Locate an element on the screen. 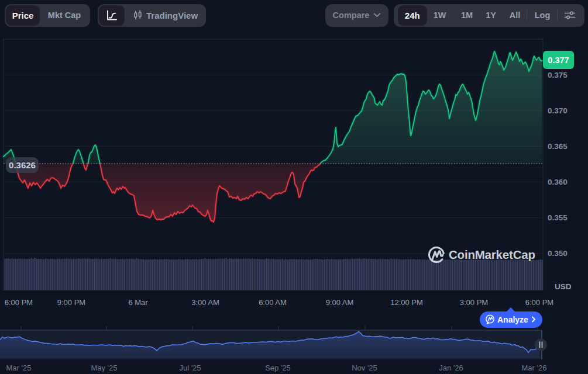 The height and width of the screenshot is (374, 588). svg-text: Jan '26 is located at coordinates (451, 368).